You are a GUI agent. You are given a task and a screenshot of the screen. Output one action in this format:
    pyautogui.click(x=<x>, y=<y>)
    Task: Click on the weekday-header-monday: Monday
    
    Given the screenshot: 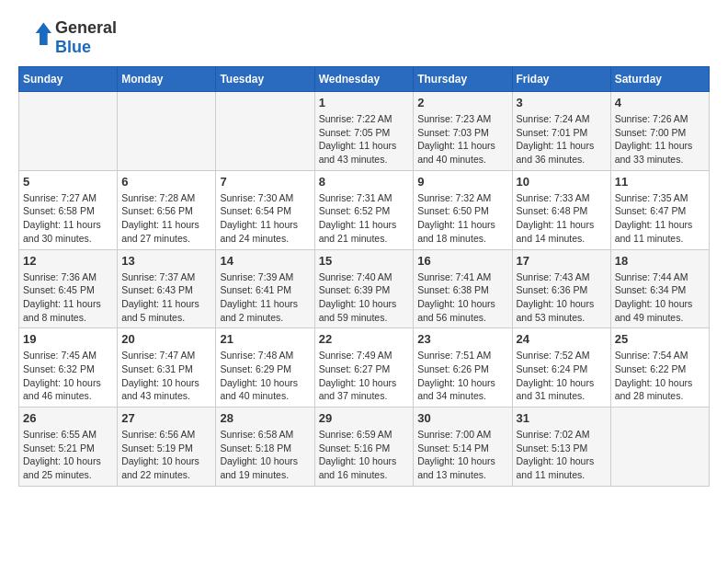 What is the action you would take?
    pyautogui.click(x=167, y=79)
    